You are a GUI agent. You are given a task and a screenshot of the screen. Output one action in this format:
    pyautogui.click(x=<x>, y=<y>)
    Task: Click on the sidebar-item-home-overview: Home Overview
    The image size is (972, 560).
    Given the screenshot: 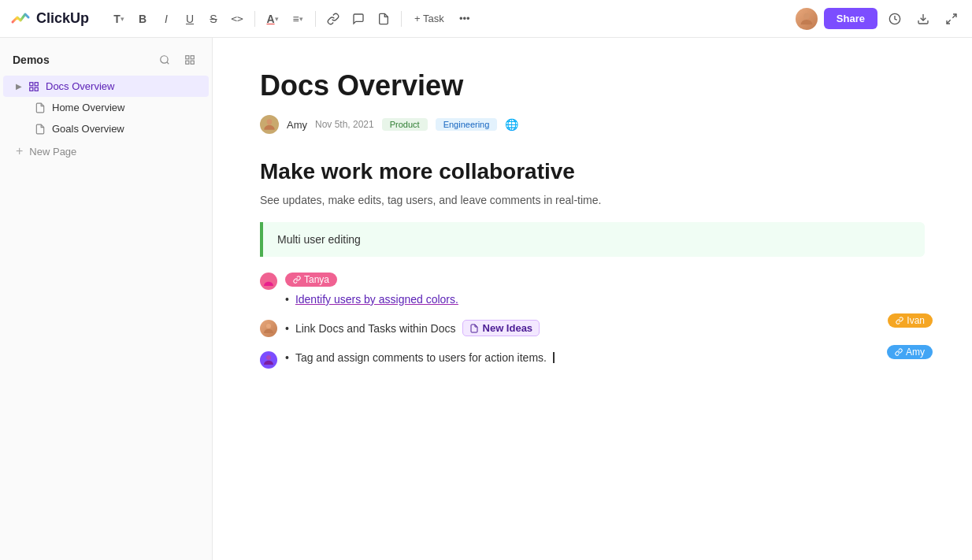 What is the action you would take?
    pyautogui.click(x=106, y=107)
    